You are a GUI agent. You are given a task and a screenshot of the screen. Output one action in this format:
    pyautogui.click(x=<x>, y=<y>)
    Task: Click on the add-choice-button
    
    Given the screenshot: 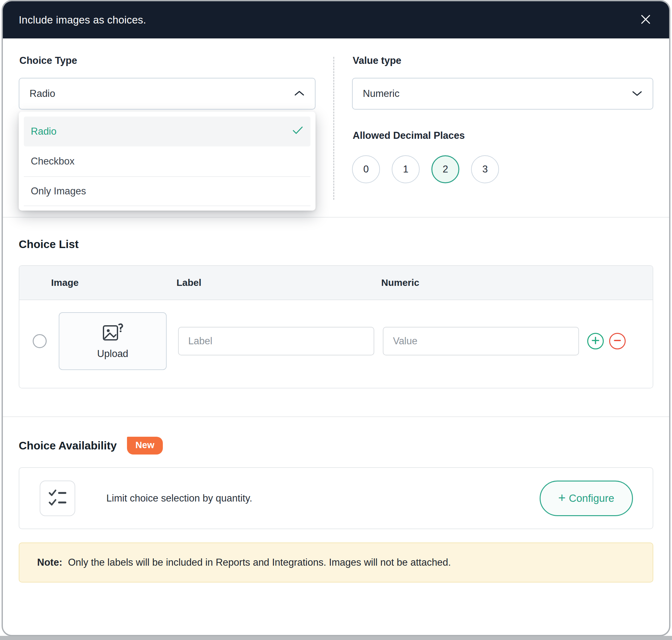 What is the action you would take?
    pyautogui.click(x=595, y=341)
    